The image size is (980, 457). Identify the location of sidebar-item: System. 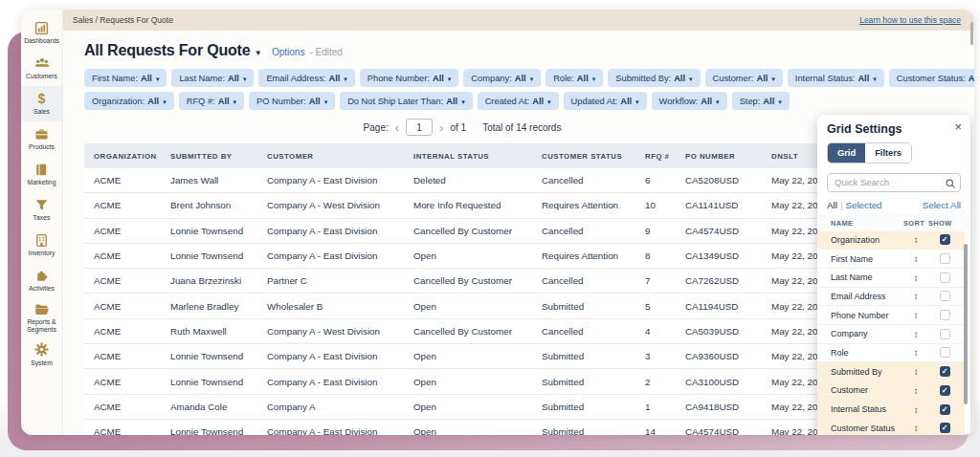
(42, 354).